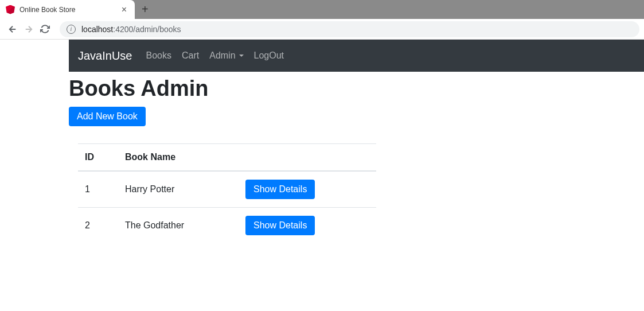 This screenshot has height=311, width=644. Describe the element at coordinates (178, 158) in the screenshot. I see `table-header-name: Book Name` at that location.